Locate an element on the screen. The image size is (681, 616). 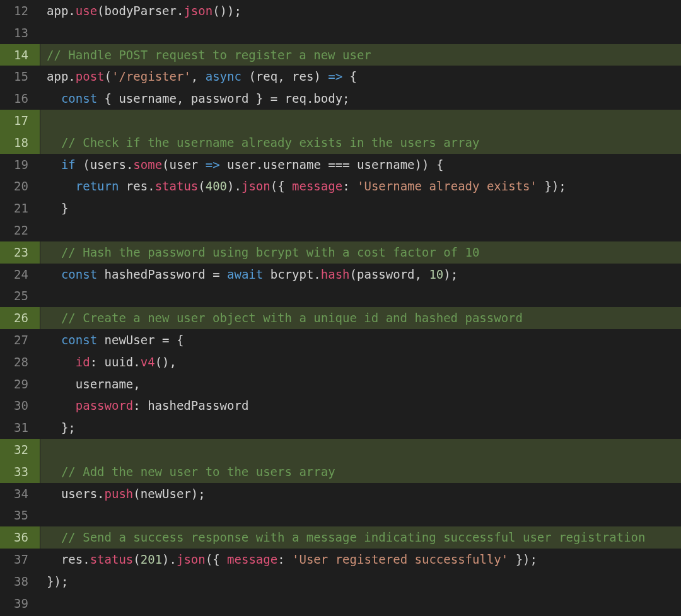
code-line: res.status(201).json({ message: 'User re… is located at coordinates (361, 560).